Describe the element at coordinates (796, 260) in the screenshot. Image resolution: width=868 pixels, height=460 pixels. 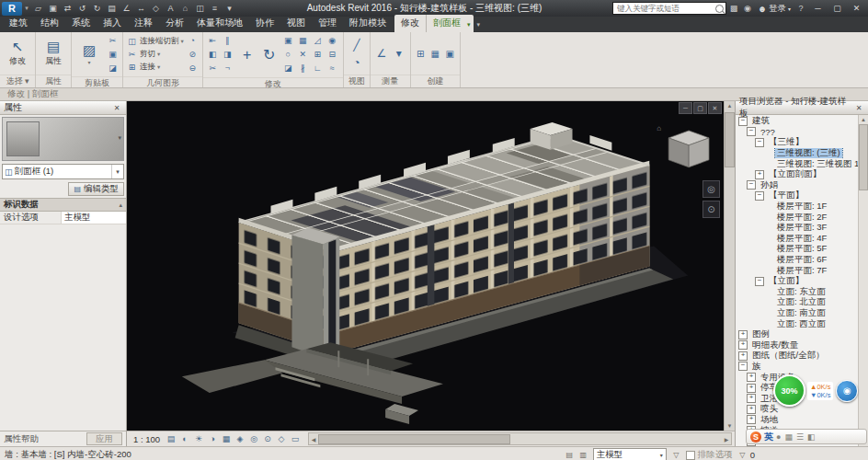
I see `tree-item: 楼层平面: 6F` at that location.